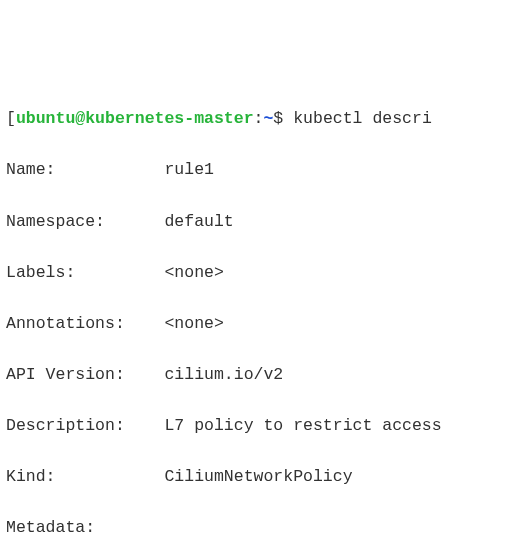 This screenshot has height=548, width=508. What do you see at coordinates (268, 118) in the screenshot?
I see `prompt-cwd: ~` at bounding box center [268, 118].